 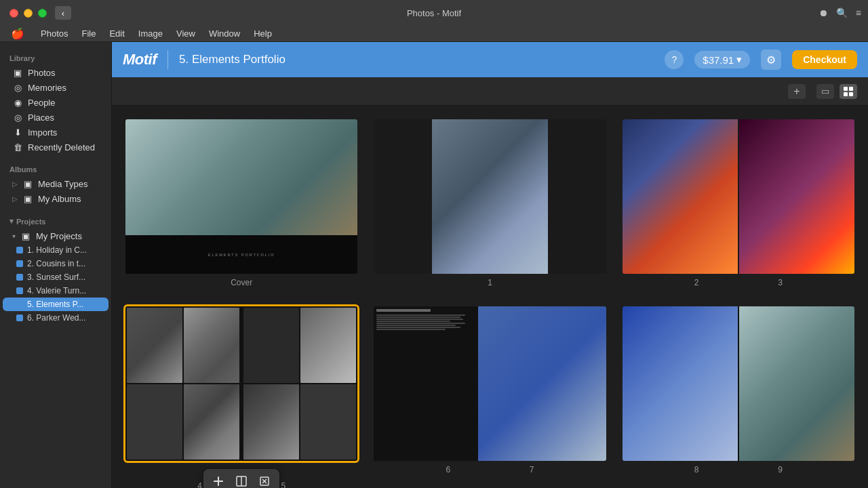 I want to click on floating-layout-button, so click(x=241, y=480).